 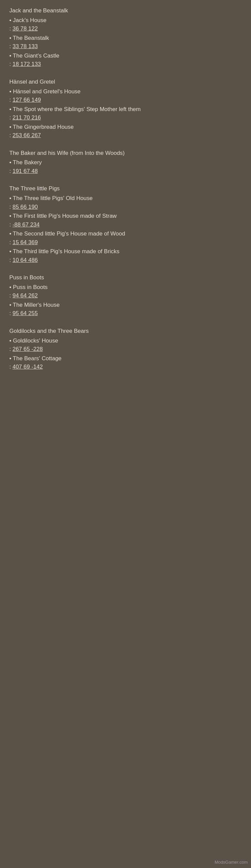 I want to click on location-coords: : 127 66 149, so click(x=126, y=100).